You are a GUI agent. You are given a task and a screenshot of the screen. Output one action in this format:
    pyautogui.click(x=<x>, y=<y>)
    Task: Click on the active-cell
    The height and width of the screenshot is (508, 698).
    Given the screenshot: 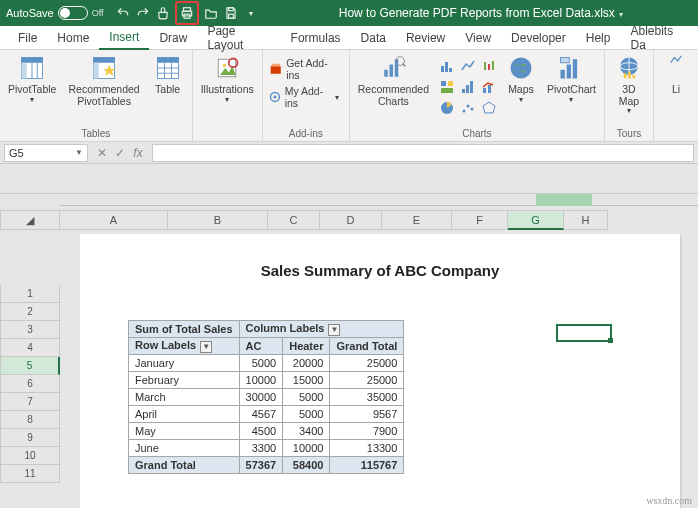 What is the action you would take?
    pyautogui.click(x=584, y=333)
    